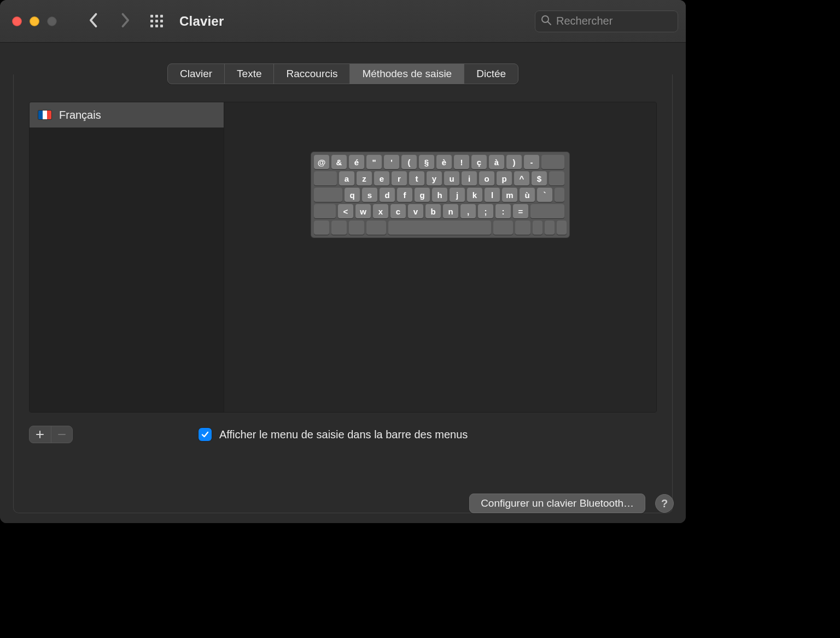 The height and width of the screenshot is (638, 840). What do you see at coordinates (452, 178) in the screenshot?
I see `key: u` at bounding box center [452, 178].